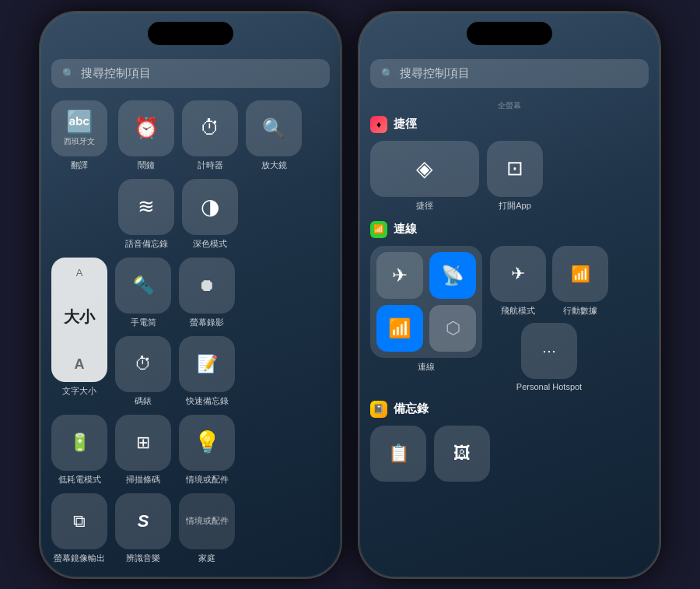  I want to click on home-scene-label: 情境或配件, so click(207, 521).